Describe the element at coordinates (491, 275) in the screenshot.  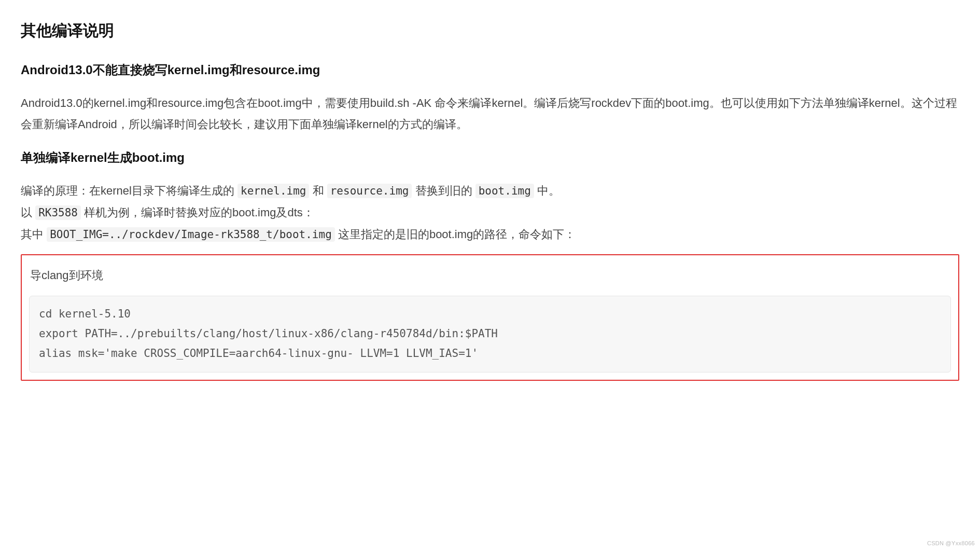
I see `box-title: 导clang到环境` at that location.